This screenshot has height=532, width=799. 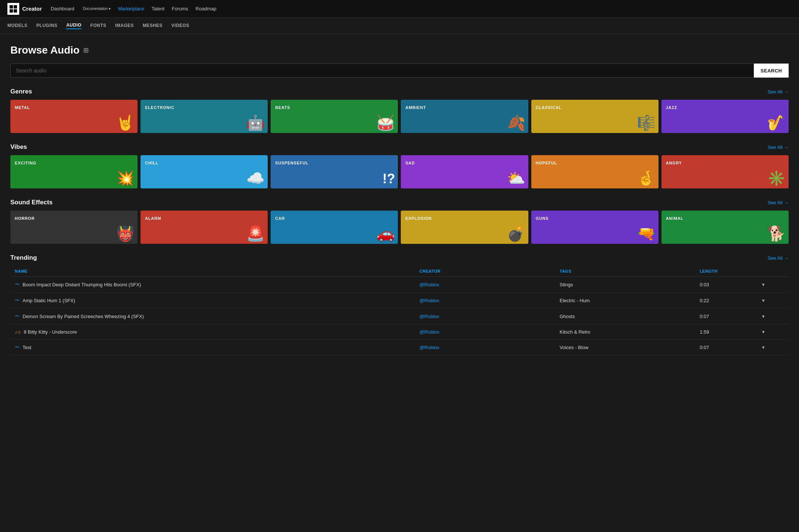 What do you see at coordinates (125, 233) in the screenshot?
I see `genre-card-emoji: 👹` at bounding box center [125, 233].